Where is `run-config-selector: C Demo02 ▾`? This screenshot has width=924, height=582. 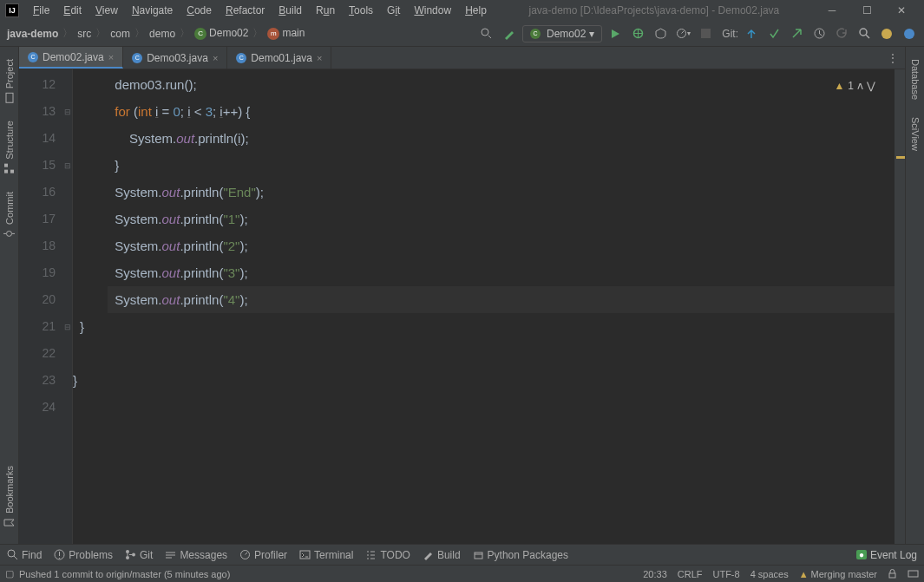
run-config-selector: C Demo02 ▾ is located at coordinates (562, 34).